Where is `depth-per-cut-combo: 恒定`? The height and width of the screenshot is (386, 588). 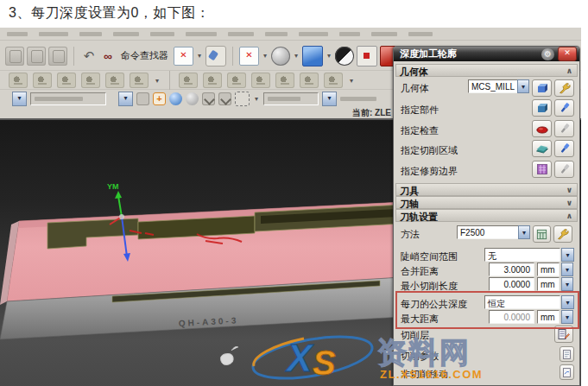
depth-per-cut-combo: 恒定 is located at coordinates (522, 302).